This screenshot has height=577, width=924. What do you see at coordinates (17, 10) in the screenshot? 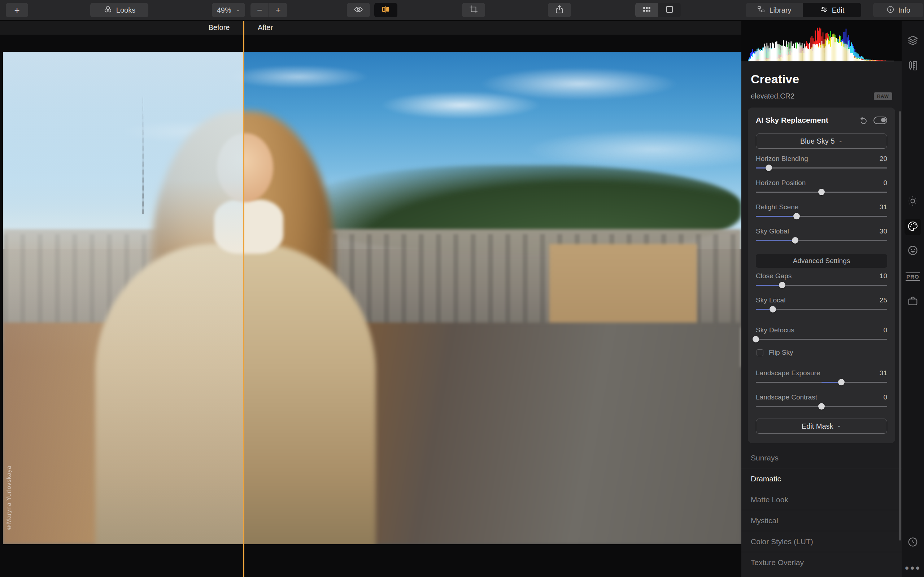
I see `plus-icon: +` at bounding box center [17, 10].